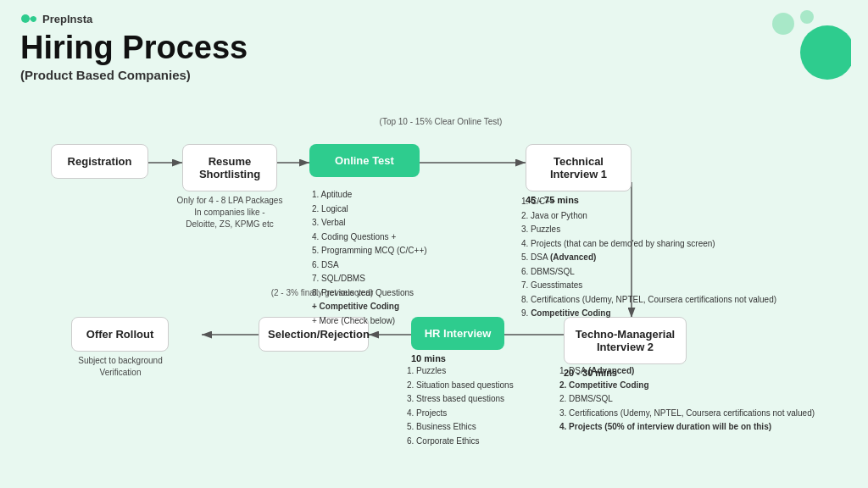 Image resolution: width=868 pixels, height=488 pixels. Describe the element at coordinates (120, 367) in the screenshot. I see `offer-rollout-info: Subject to background Verification` at that location.